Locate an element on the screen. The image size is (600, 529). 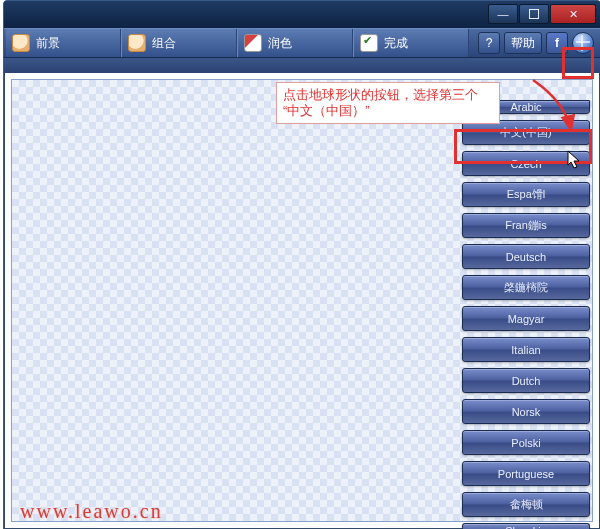
language-option-german: Deutsch is located at coordinates (526, 256).